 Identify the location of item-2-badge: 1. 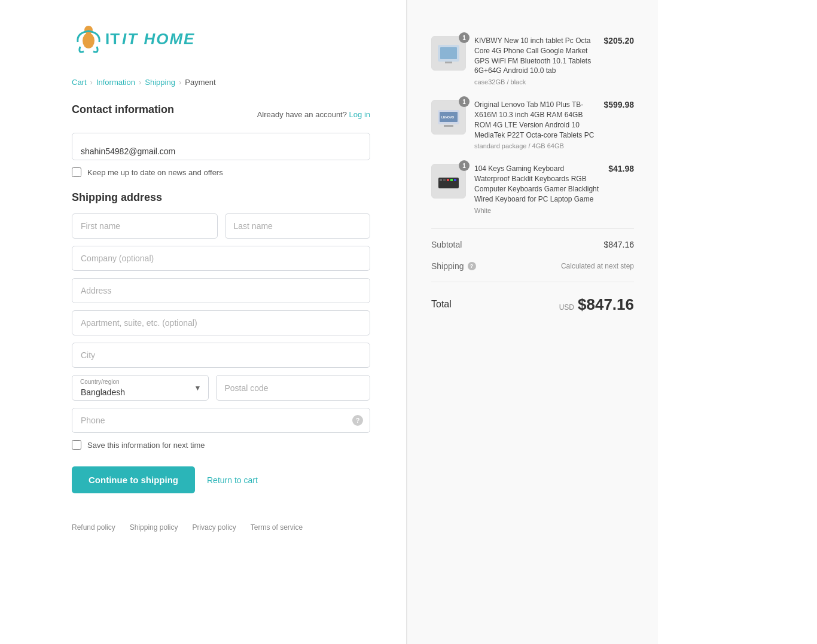
(464, 166).